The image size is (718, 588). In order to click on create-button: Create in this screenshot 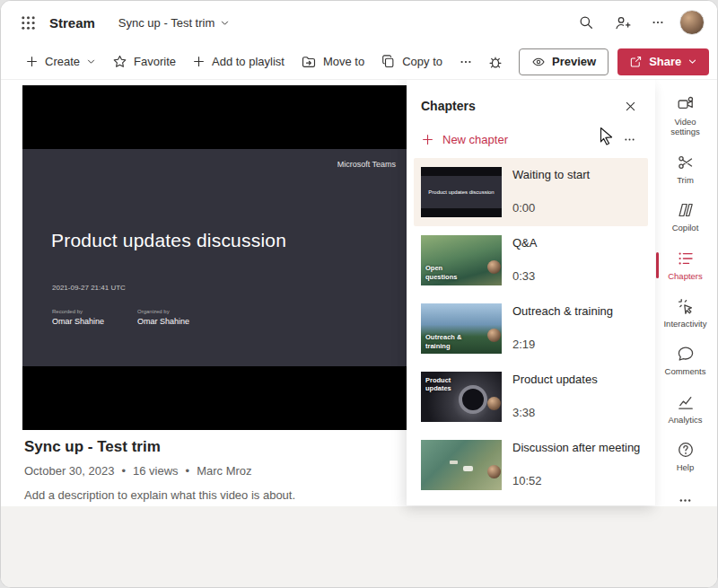, I will do `click(61, 61)`.